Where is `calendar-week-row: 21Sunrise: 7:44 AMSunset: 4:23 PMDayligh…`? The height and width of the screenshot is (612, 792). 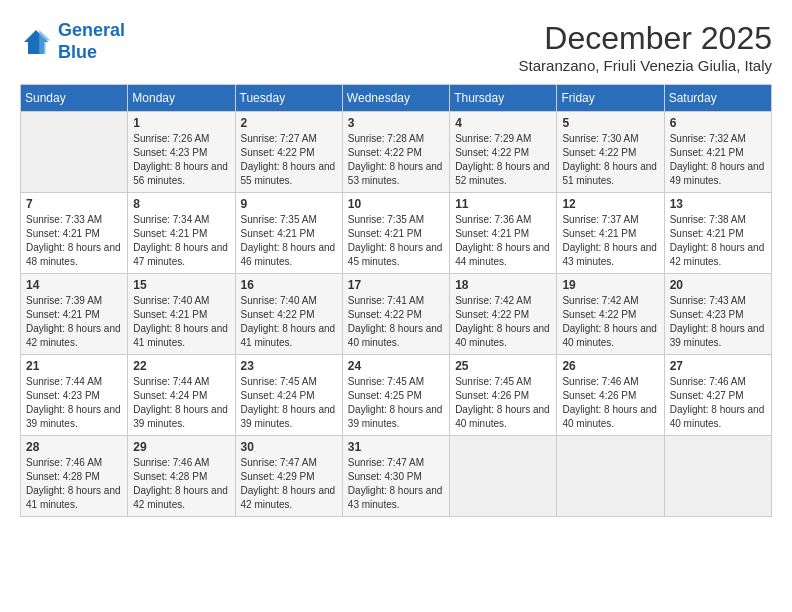
calendar-week-row: 21Sunrise: 7:44 AMSunset: 4:23 PMDayligh… is located at coordinates (396, 396).